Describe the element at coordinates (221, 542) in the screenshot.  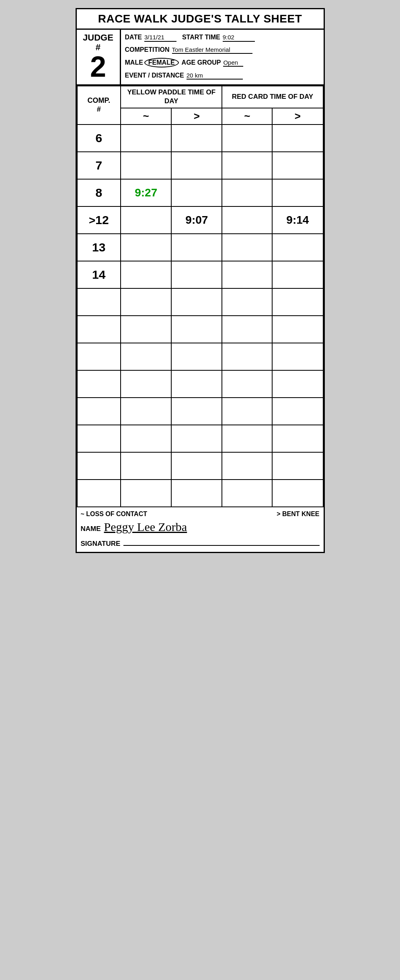
I see `signature-line` at that location.